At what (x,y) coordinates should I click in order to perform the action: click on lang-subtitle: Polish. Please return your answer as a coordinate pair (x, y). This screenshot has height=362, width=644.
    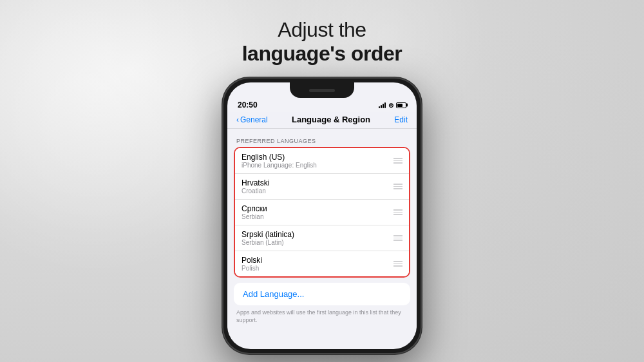
    Looking at the image, I should click on (252, 268).